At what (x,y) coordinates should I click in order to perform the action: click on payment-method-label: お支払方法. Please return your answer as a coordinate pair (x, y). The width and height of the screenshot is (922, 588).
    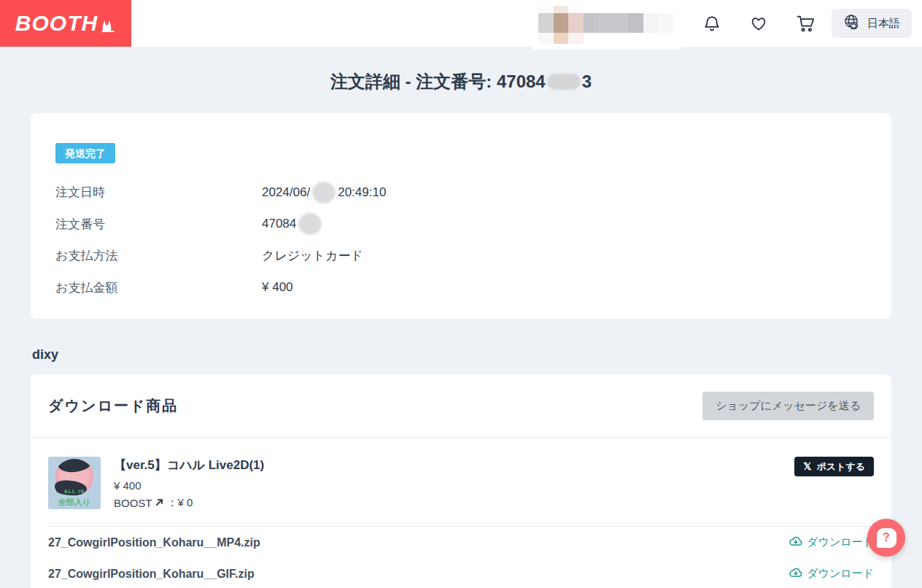
    Looking at the image, I should click on (159, 255).